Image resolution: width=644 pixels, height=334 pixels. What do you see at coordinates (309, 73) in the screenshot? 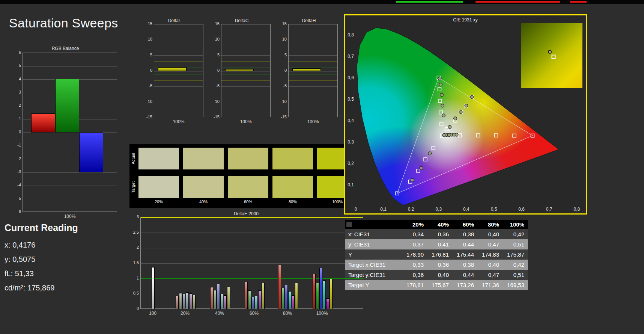
I see `delta-h-chart: DeltaH 151050-5-10-15100%` at bounding box center [309, 73].